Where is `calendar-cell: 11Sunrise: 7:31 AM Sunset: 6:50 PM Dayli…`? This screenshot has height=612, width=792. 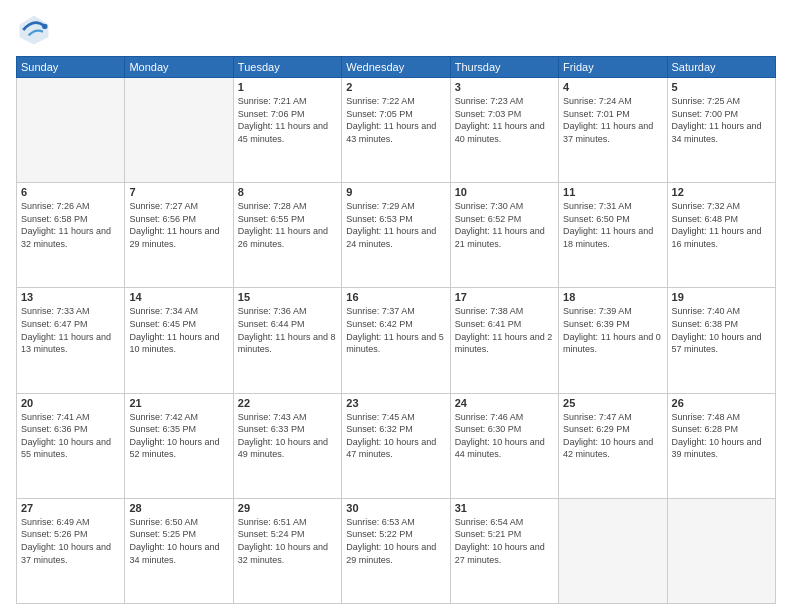 calendar-cell: 11Sunrise: 7:31 AM Sunset: 6:50 PM Dayli… is located at coordinates (613, 236).